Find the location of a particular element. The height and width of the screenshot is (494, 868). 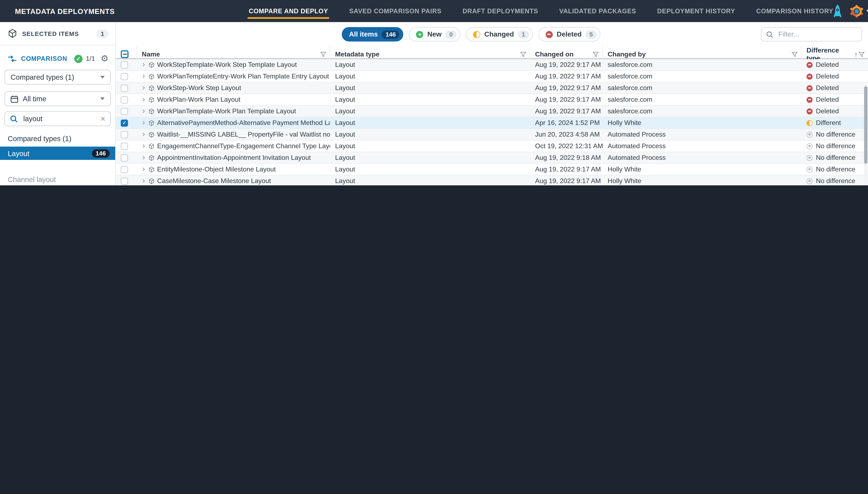

table-row: ›EngagementChannelType-Engagement Channe… is located at coordinates (492, 146).